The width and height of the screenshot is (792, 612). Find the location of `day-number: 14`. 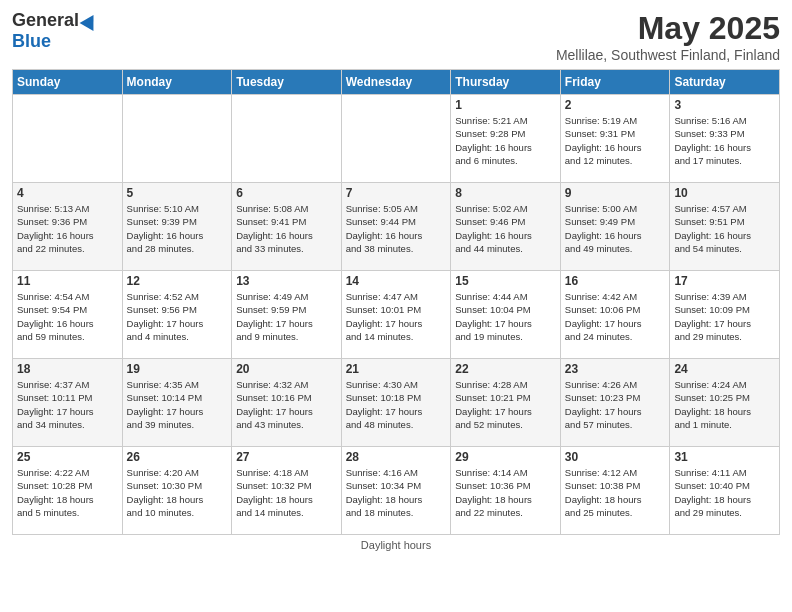

day-number: 14 is located at coordinates (396, 281).